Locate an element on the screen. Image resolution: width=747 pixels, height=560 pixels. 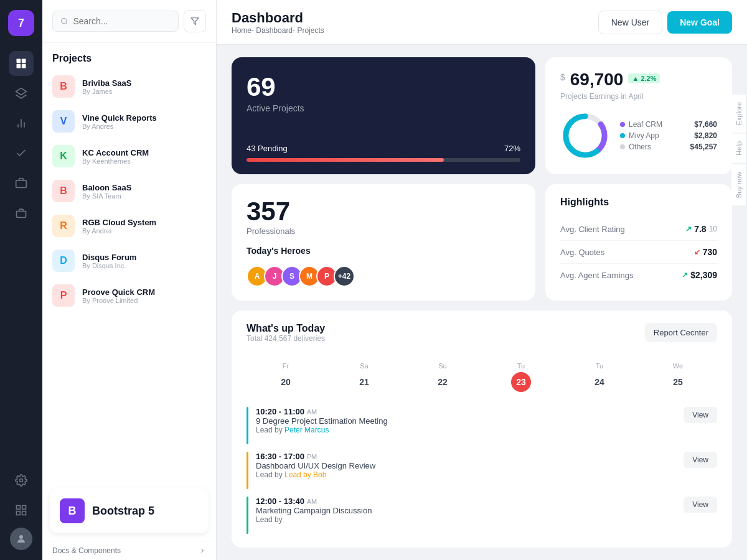
legend-dot is located at coordinates (622, 147).